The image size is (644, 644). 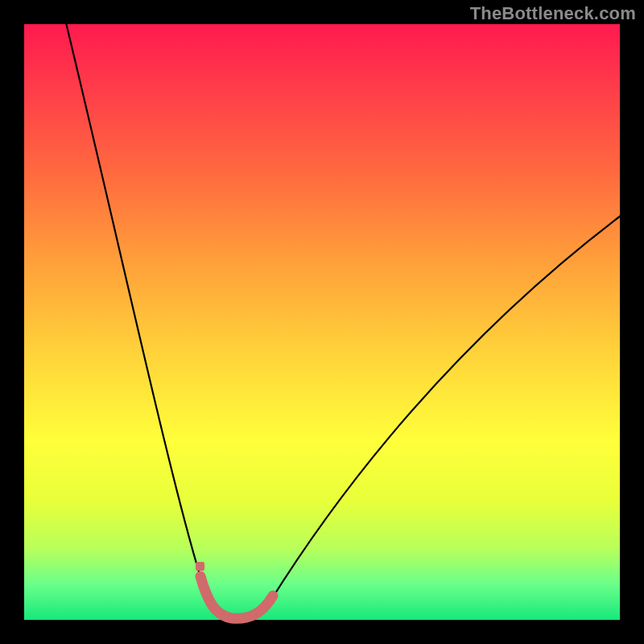 I want to click on bottom-highlight, so click(x=237, y=597).